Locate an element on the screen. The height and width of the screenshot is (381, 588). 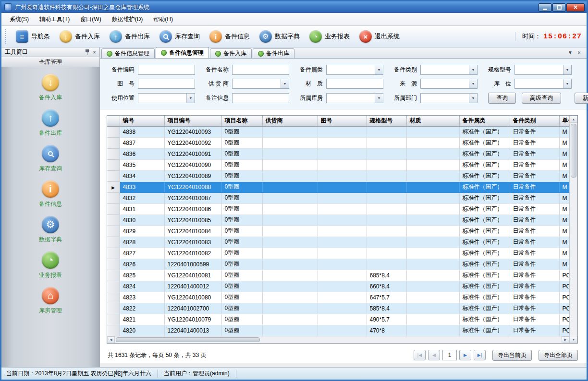
table-row: 4828YG122040100830型圈标准件（国产）日常备件M is located at coordinates (338, 242).